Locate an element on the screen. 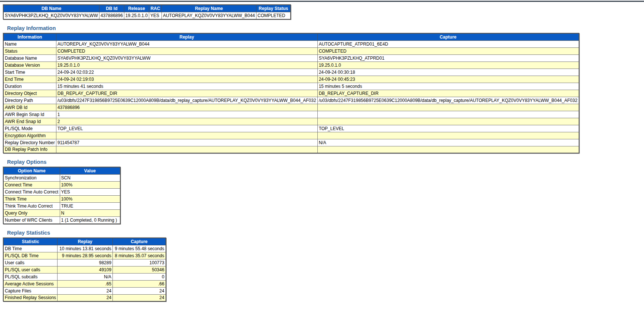 The height and width of the screenshot is (328, 644). table-cell: COMPLETED is located at coordinates (187, 51).